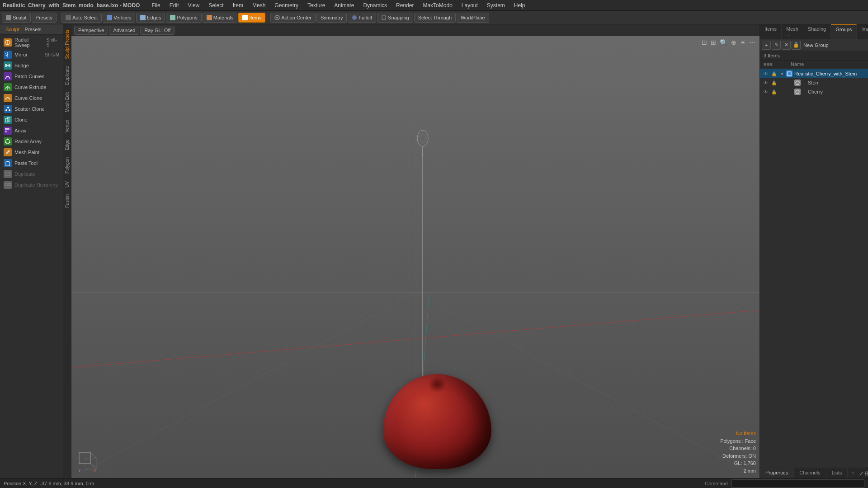 The image size is (868, 488). What do you see at coordinates (395, 18) in the screenshot?
I see `snapping-button: Snapping` at bounding box center [395, 18].